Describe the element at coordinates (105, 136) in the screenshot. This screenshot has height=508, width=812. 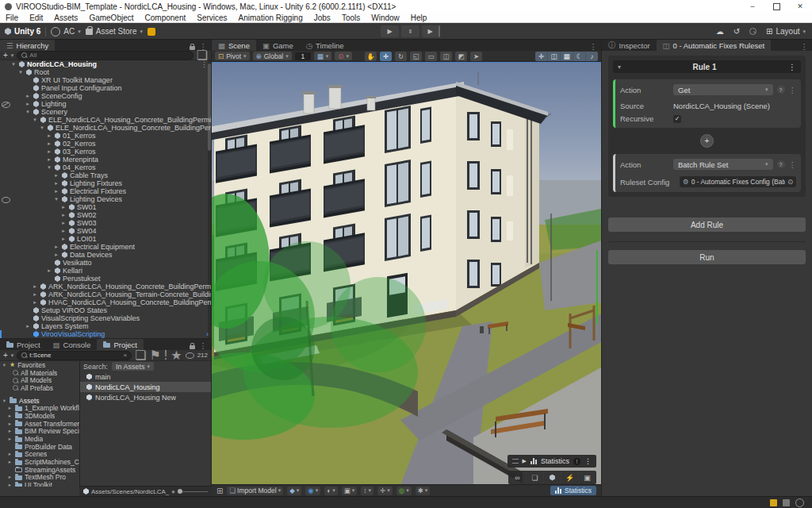
I see `hierarchy-item: ▸01_Kerros` at that location.